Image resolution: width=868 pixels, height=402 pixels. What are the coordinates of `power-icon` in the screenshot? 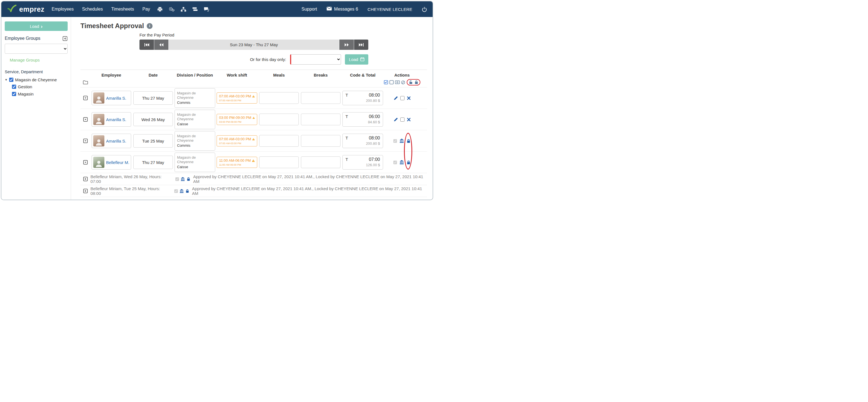 It's located at (425, 9).